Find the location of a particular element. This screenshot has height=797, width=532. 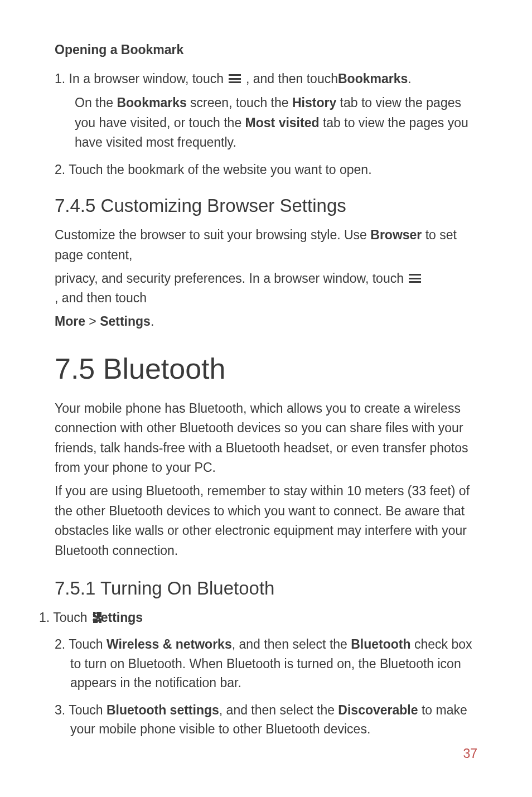

p745a-b1: Browser is located at coordinates (396, 235).